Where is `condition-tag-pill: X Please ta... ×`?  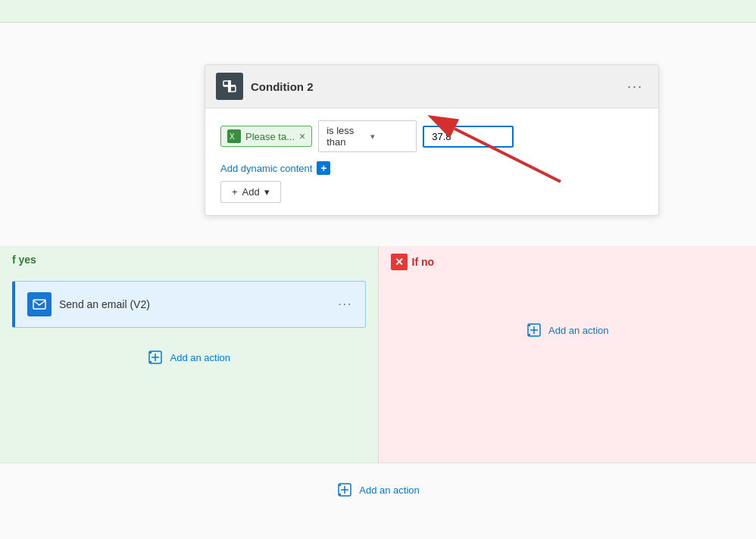
condition-tag-pill: X Please ta... × is located at coordinates (267, 136).